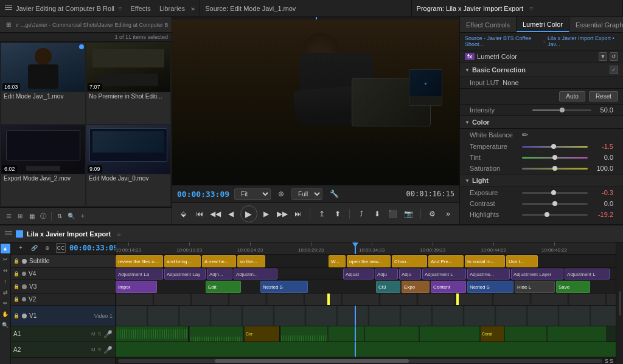 The image size is (623, 364). I want to click on footer-icon-plus: +, so click(83, 216).